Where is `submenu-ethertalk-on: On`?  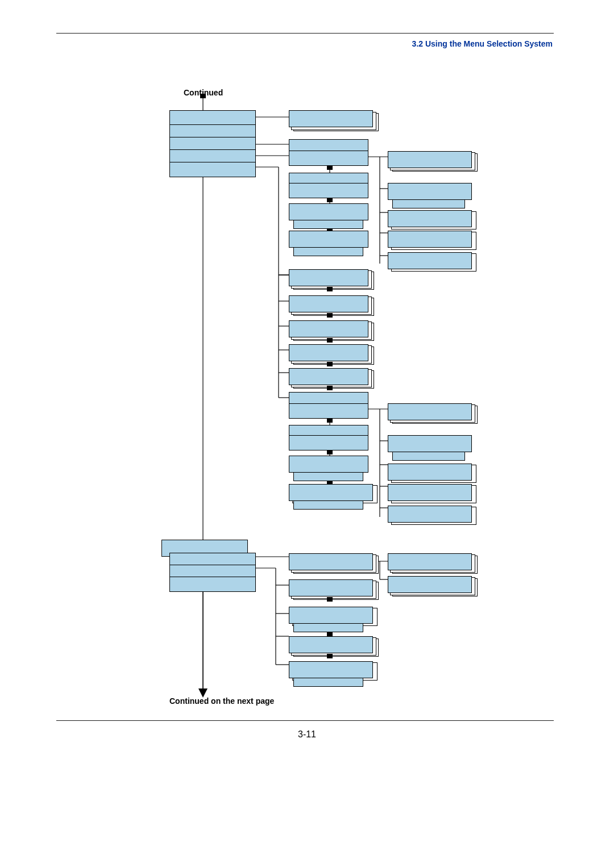
submenu-ethertalk-on: On is located at coordinates (329, 224).